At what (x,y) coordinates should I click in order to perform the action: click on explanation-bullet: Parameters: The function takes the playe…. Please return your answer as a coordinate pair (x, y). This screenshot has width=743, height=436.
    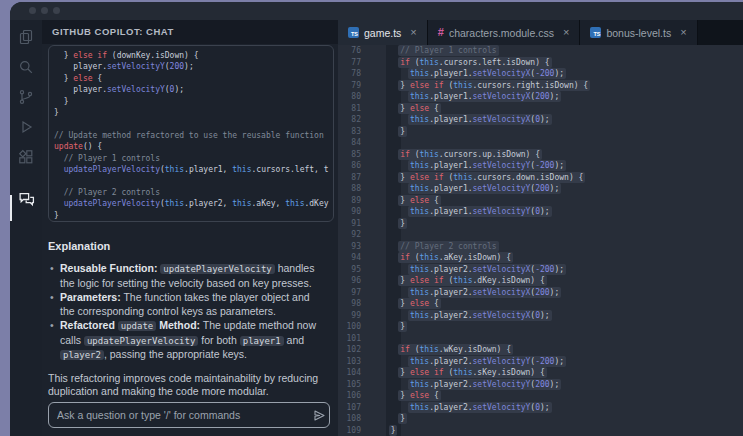
    Looking at the image, I should click on (186, 304).